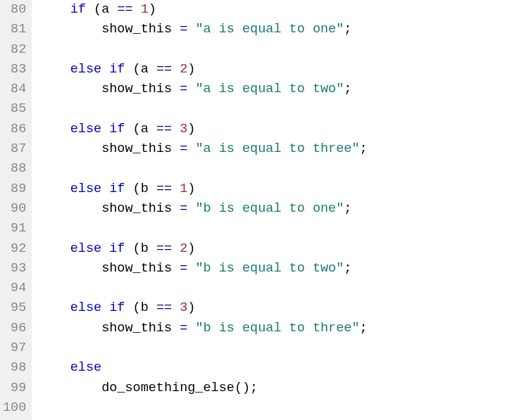  I want to click on code-line: else, so click(282, 368).